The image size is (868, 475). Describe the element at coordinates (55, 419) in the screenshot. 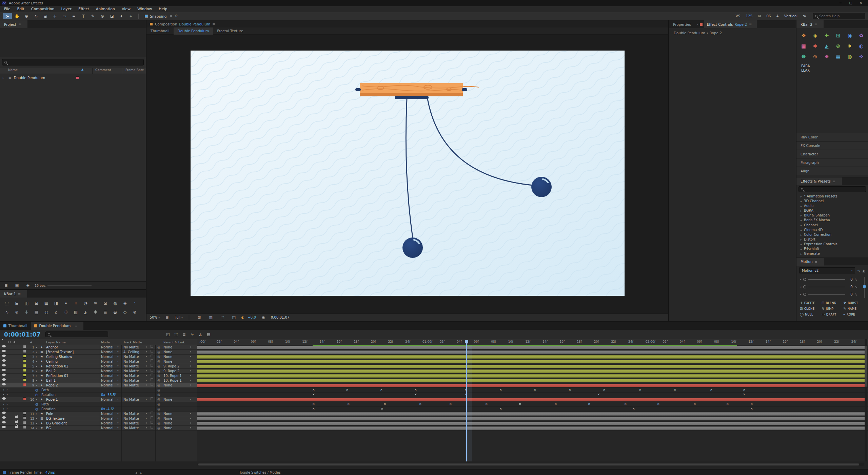

I see `layer-name: BG Texture` at that location.